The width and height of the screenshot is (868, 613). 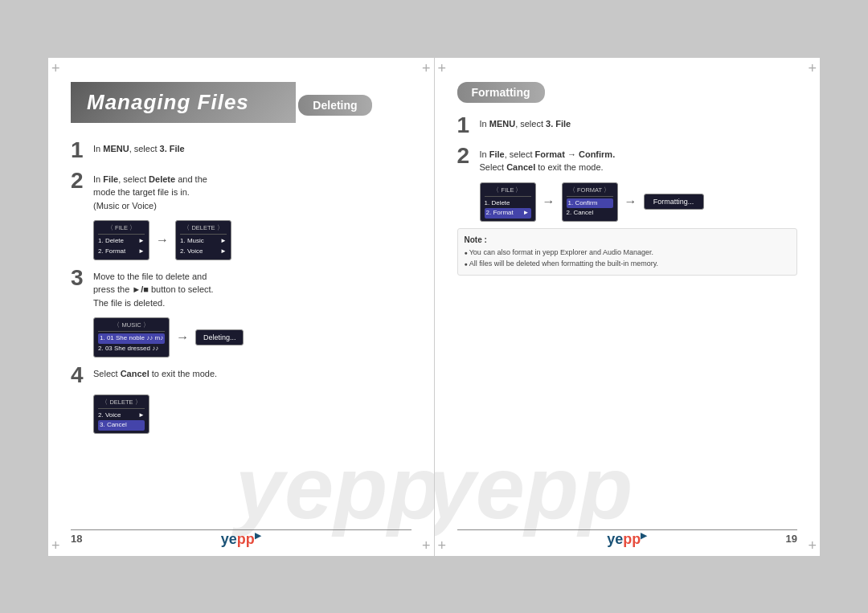 What do you see at coordinates (526, 122) in the screenshot?
I see `r-step-1-text: In MENU, select 3. File` at bounding box center [526, 122].